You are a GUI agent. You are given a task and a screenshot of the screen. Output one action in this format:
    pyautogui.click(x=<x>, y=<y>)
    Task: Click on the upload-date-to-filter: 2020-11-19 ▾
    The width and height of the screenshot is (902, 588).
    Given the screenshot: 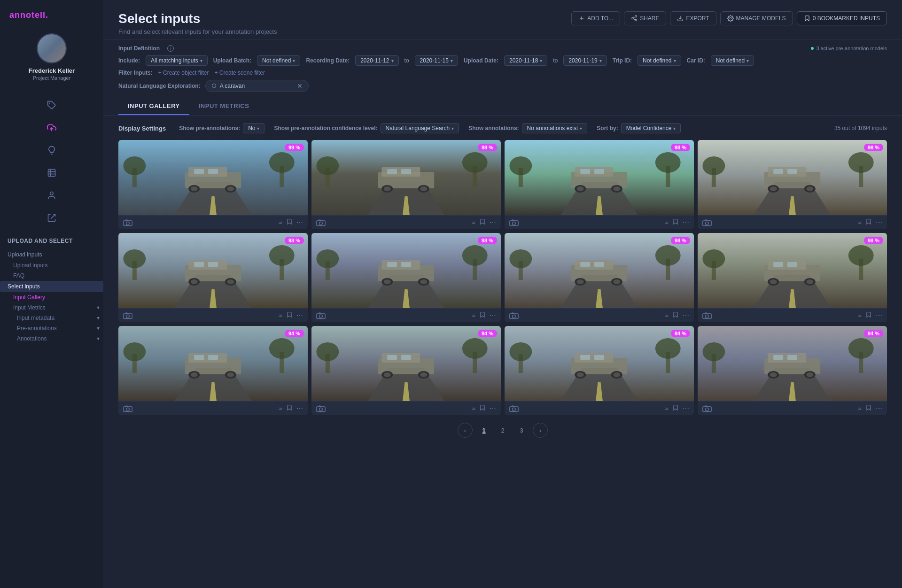 What is the action you would take?
    pyautogui.click(x=585, y=61)
    